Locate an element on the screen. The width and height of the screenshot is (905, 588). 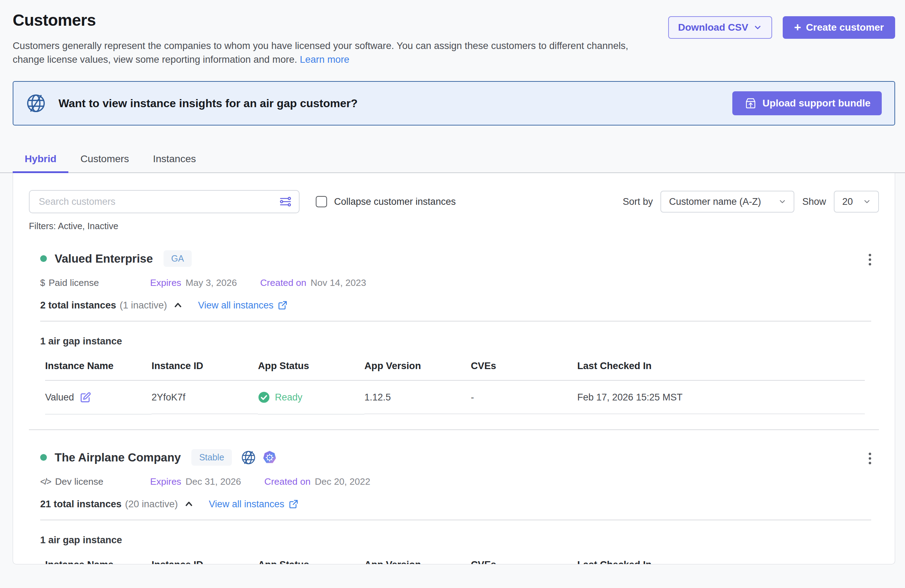
search-wrap is located at coordinates (164, 202).